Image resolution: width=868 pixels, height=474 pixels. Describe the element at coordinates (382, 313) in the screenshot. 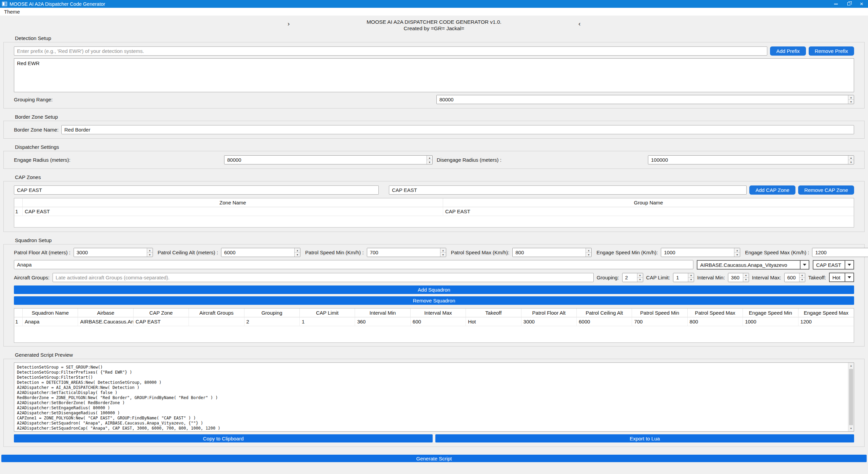

I see `col-interval-min: Interval Min` at that location.